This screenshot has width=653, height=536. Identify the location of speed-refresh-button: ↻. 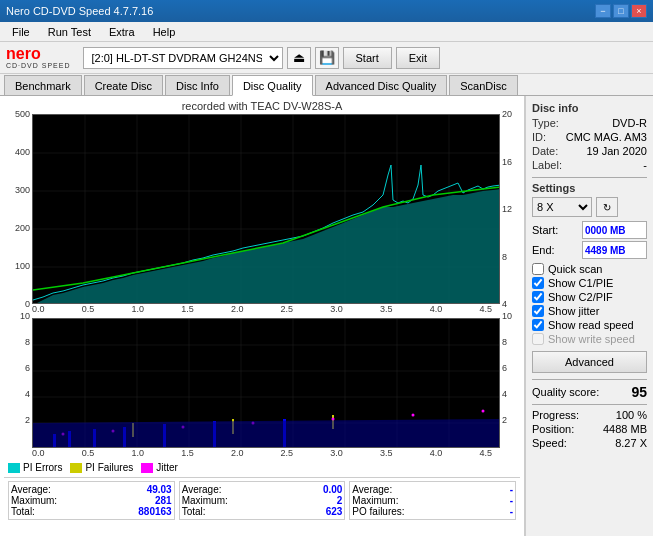
(607, 207).